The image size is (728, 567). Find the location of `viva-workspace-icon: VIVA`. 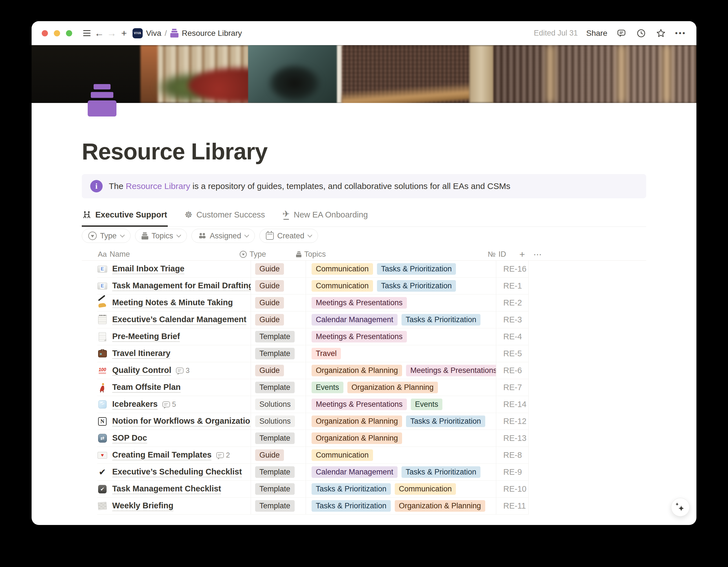

viva-workspace-icon: VIVA is located at coordinates (138, 33).